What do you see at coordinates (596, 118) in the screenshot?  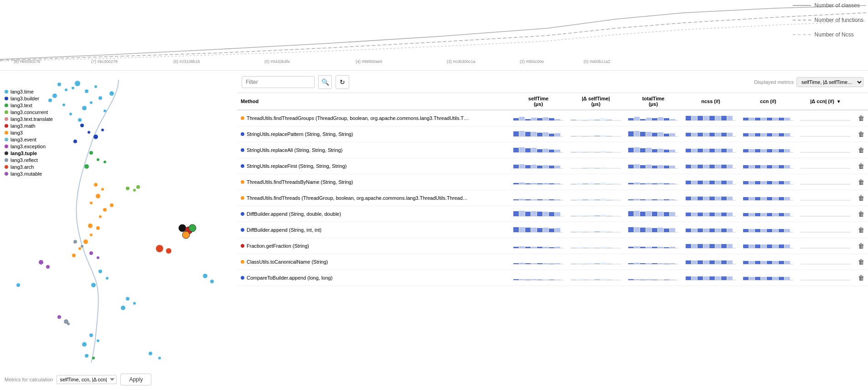 I see `delta-selfTime-cell` at bounding box center [596, 118].